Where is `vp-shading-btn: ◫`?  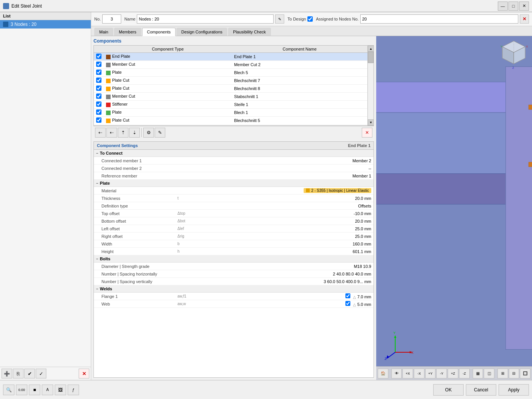 vp-shading-btn: ◫ is located at coordinates (489, 374).